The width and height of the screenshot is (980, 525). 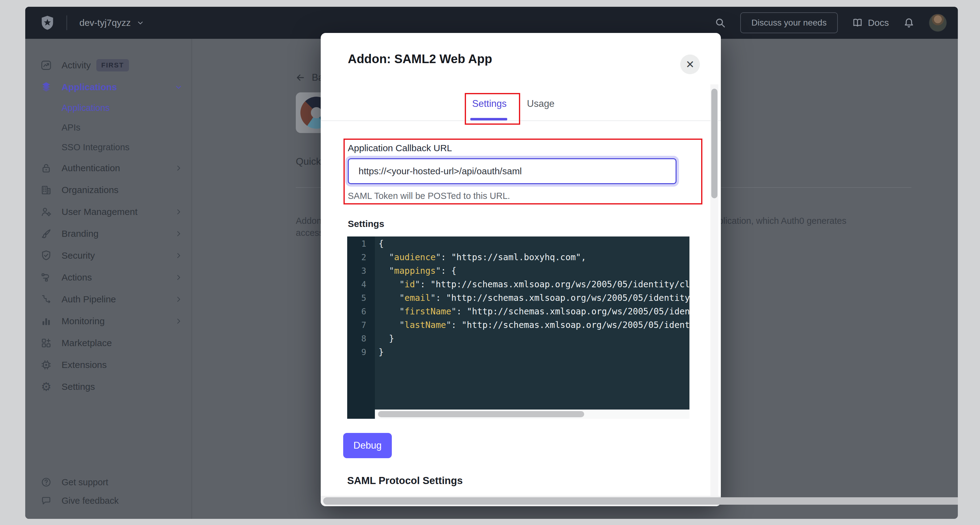 What do you see at coordinates (78, 387) in the screenshot?
I see `sidebar-item-label: Settings` at bounding box center [78, 387].